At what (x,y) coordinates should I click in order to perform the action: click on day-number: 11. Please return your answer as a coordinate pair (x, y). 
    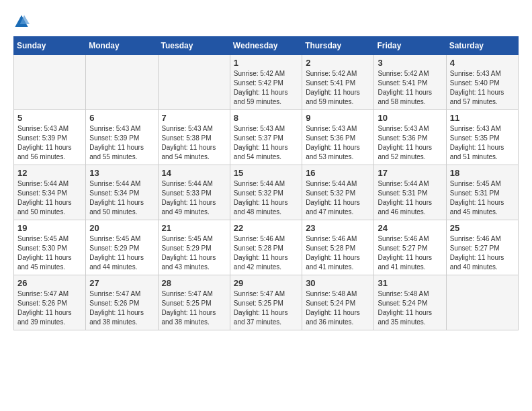
    Looking at the image, I should click on (482, 118).